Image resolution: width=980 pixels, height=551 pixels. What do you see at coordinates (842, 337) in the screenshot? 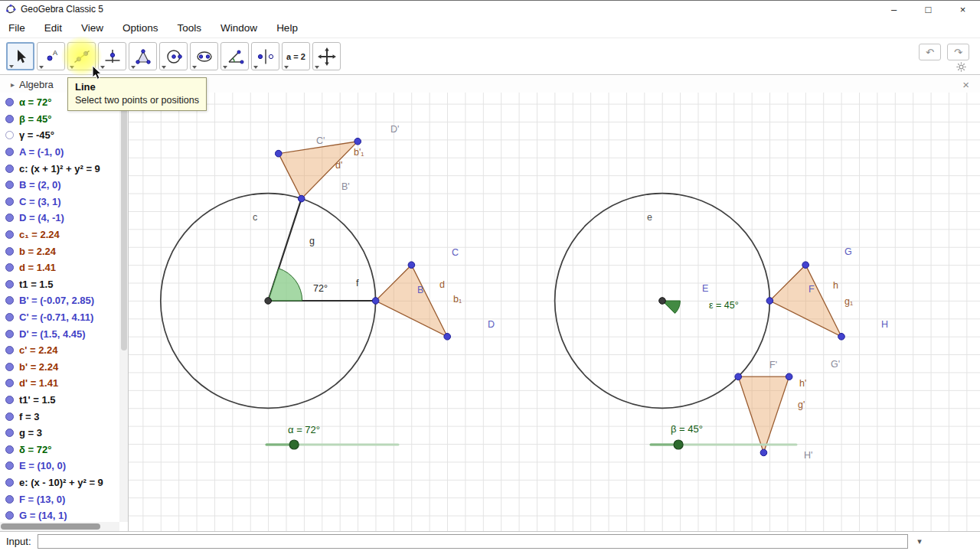
I see `point-H` at bounding box center [842, 337].